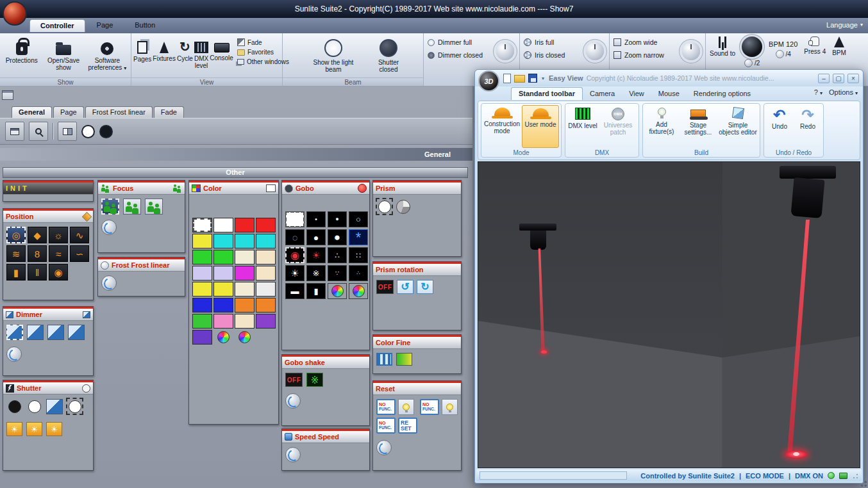 The height and width of the screenshot is (488, 868). What do you see at coordinates (69, 112) in the screenshot?
I see `doc-tab-page: Page` at bounding box center [69, 112].